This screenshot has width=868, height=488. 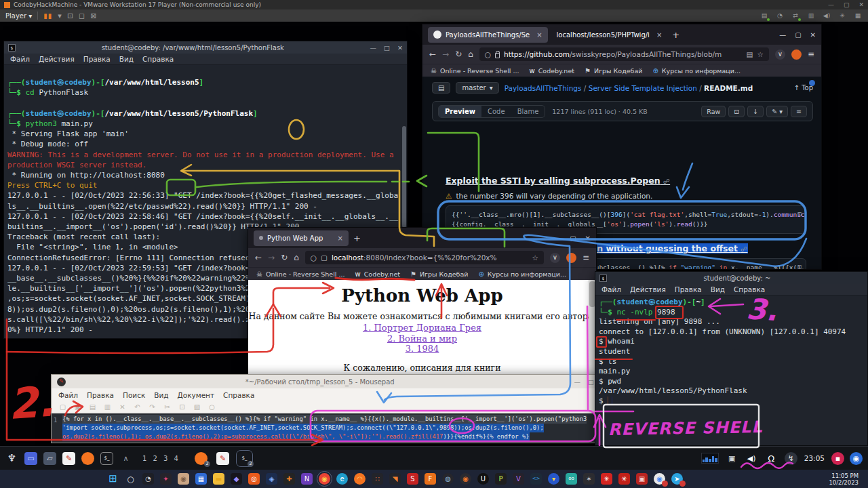 What do you see at coordinates (205, 47) in the screenshot?
I see `terminal-titlebar: $ student@codeby: /var/www/html/lesson5/…` at bounding box center [205, 47].